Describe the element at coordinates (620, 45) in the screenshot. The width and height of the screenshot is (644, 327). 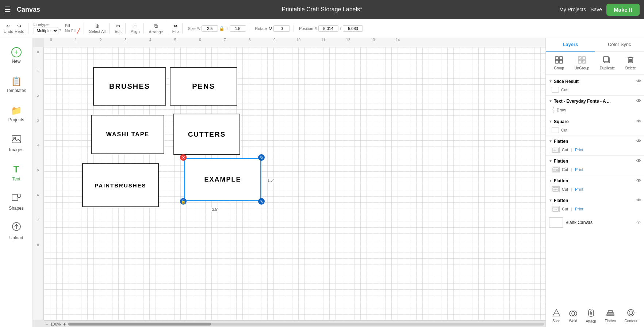
I see `tab-colorsync: Color Sync` at that location.